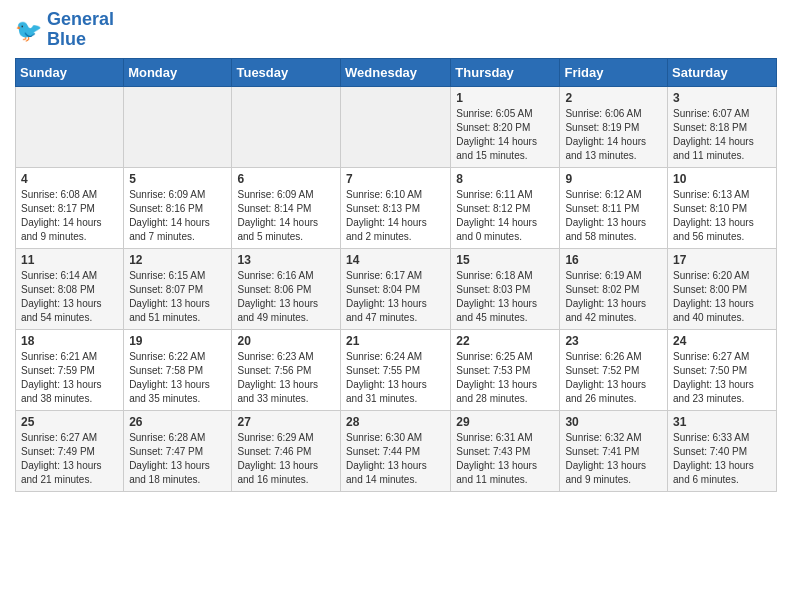  I want to click on logo-text: General Blue, so click(80, 30).